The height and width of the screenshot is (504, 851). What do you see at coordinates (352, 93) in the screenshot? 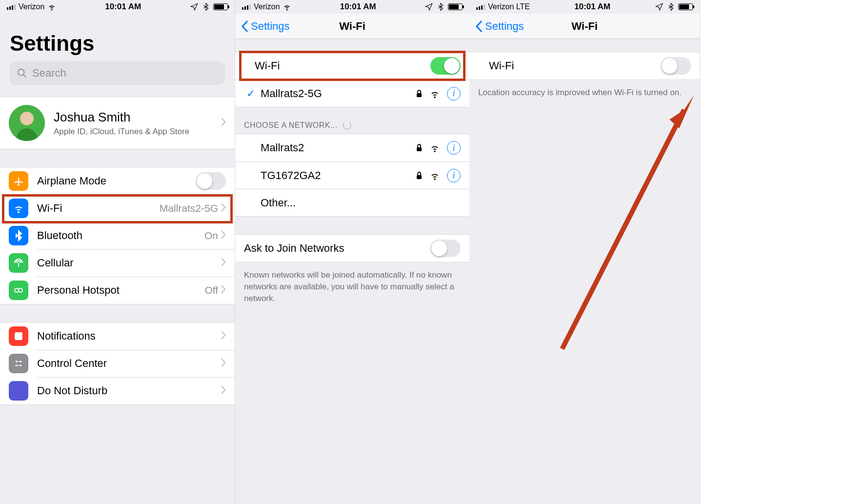
I see `connected-network-row: ✓ Mallrats2-5G i` at bounding box center [352, 93].